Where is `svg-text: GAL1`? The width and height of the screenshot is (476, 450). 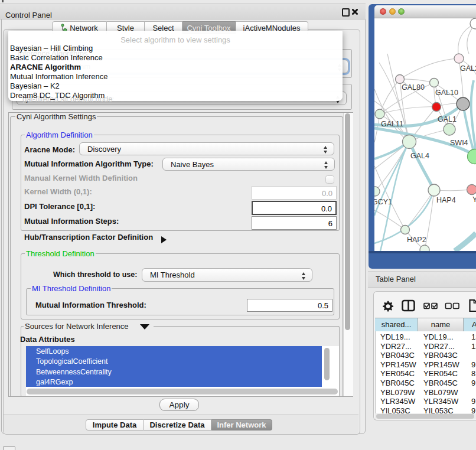 svg-text: GAL1 is located at coordinates (447, 119).